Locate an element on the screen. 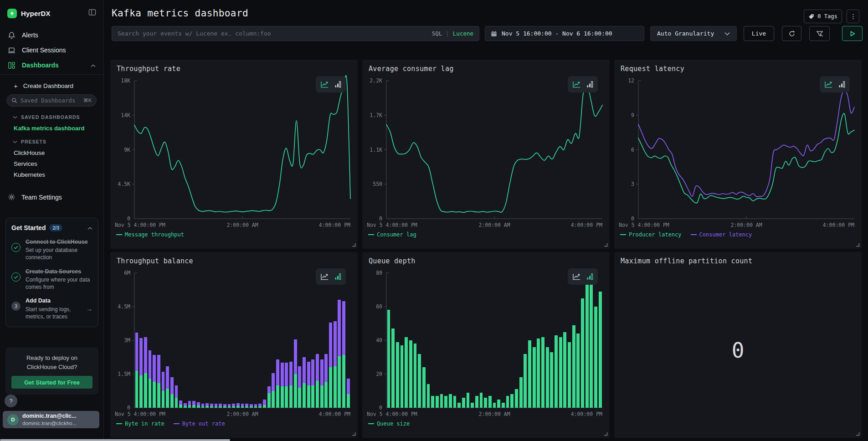 This screenshot has width=868, height=441. granularity-select: Auto Granularity is located at coordinates (693, 34).